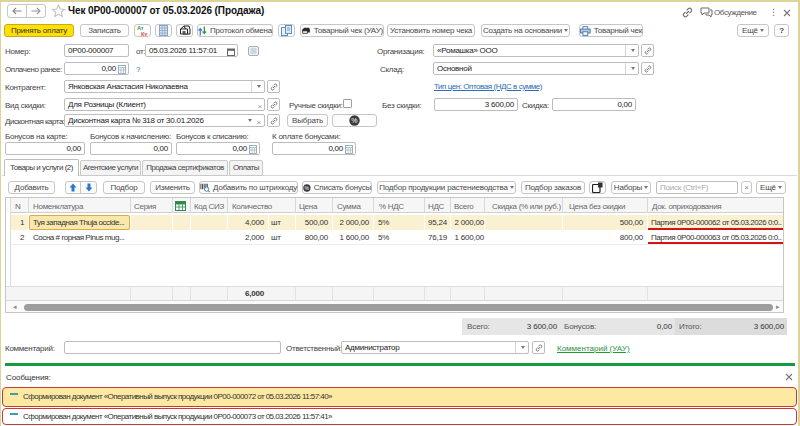 The image size is (800, 426). I want to click on svg-text: Ку, so click(144, 34).